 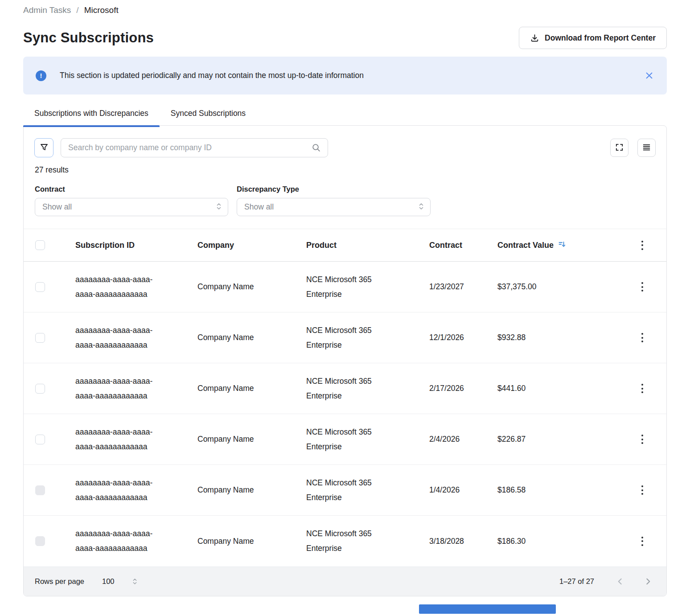 I want to click on table-options-kebab-icon, so click(x=642, y=245).